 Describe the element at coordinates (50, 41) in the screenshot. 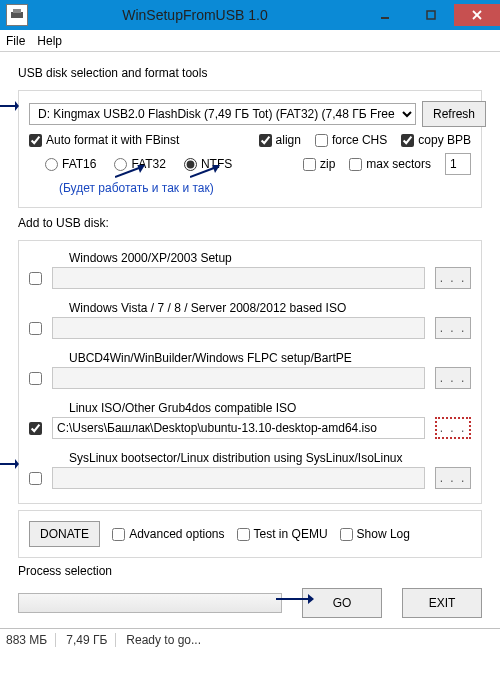

I see `menu-help: Help` at that location.